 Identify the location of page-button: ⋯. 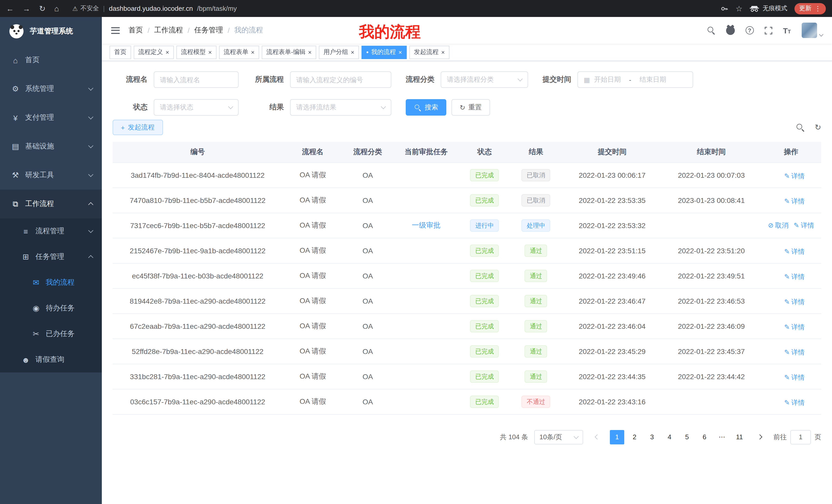
(722, 437).